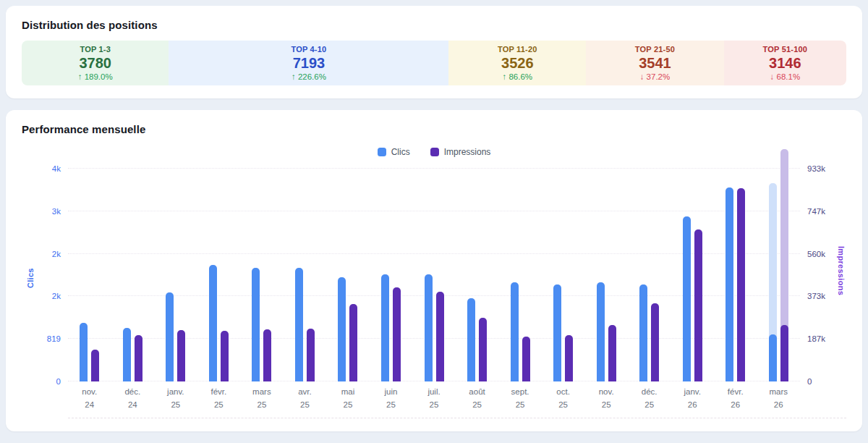  I want to click on x-label-month: déc., so click(650, 392).